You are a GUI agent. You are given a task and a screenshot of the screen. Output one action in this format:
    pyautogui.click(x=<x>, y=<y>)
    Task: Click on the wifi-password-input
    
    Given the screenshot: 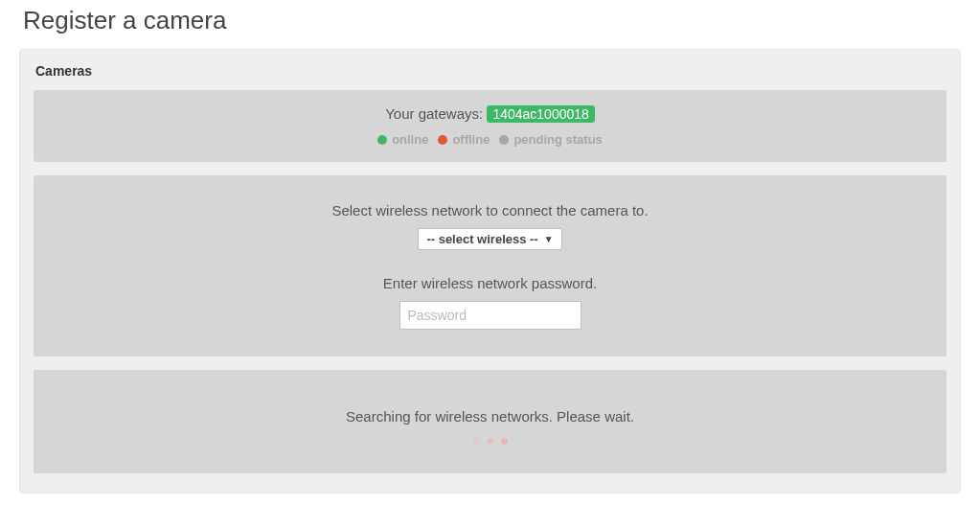 What is the action you would take?
    pyautogui.click(x=490, y=315)
    